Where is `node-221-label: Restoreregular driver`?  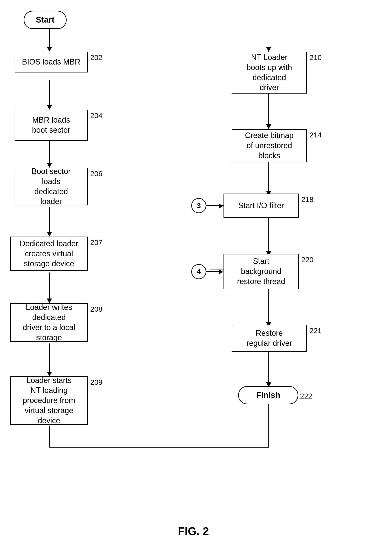 node-221-label: Restoreregular driver is located at coordinates (269, 338).